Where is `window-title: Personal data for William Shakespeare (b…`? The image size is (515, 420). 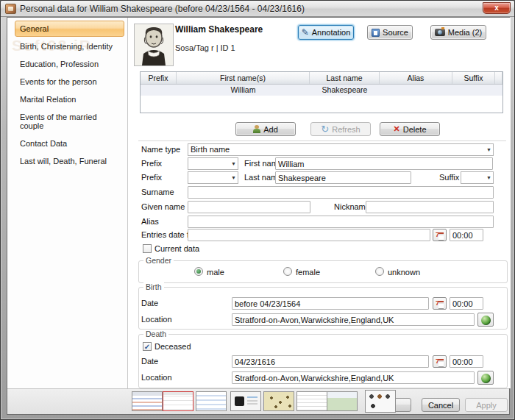
window-title: Personal data for William Shakespeare (b… is located at coordinates (162, 9).